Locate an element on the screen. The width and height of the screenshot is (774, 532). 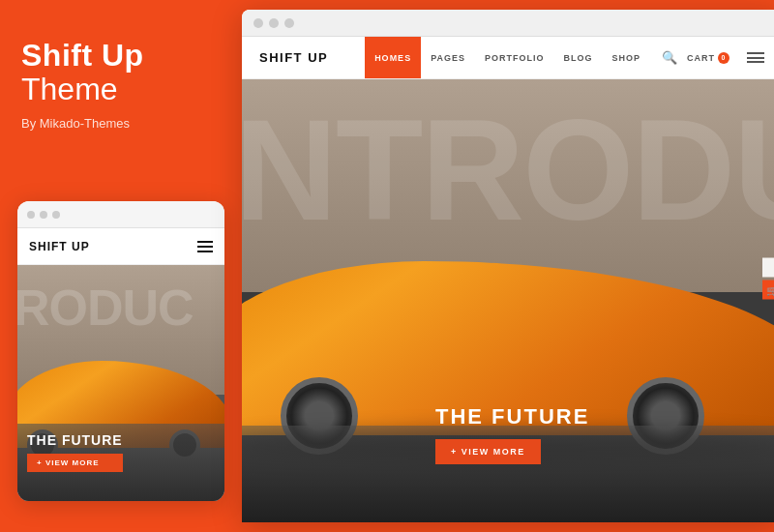
side-button-red: 🛒 is located at coordinates (768, 290).